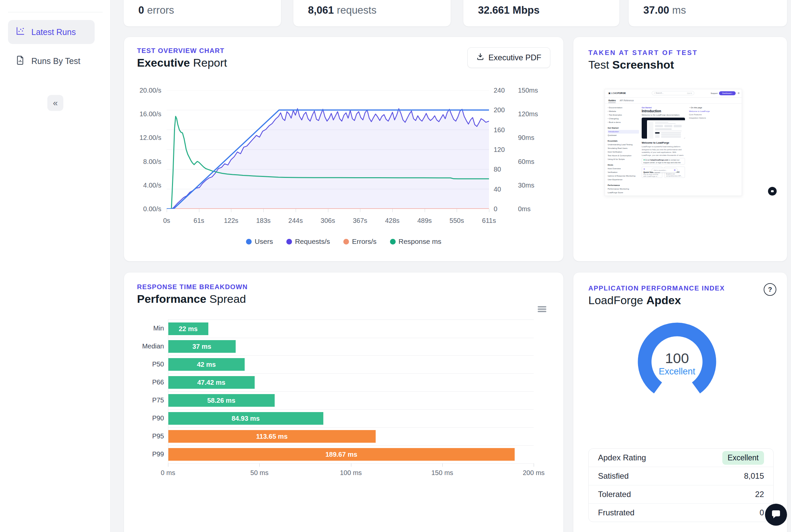 This screenshot has height=532, width=791. Describe the element at coordinates (623, 119) in the screenshot. I see `thumb-nav-item: ▫ Changelog` at that location.